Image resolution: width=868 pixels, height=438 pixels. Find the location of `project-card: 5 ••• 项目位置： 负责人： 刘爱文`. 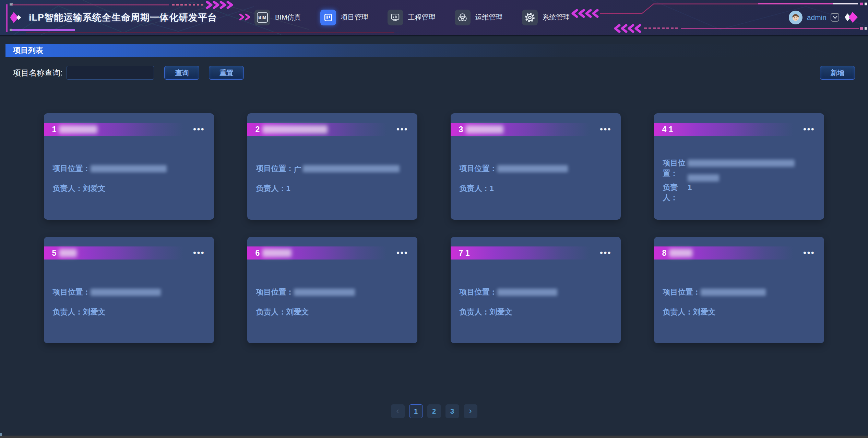

project-card: 5 ••• 项目位置： 负责人： 刘爱文 is located at coordinates (129, 290).